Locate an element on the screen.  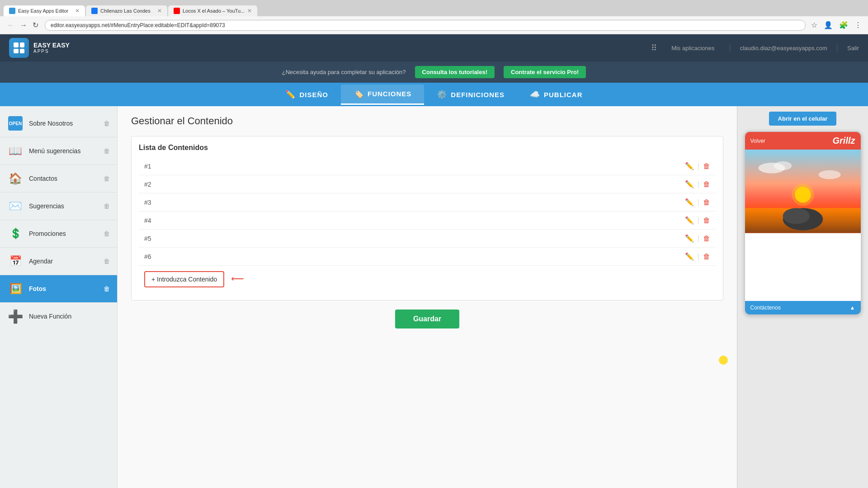
bookmark-btn: ☆ is located at coordinates (814, 25).